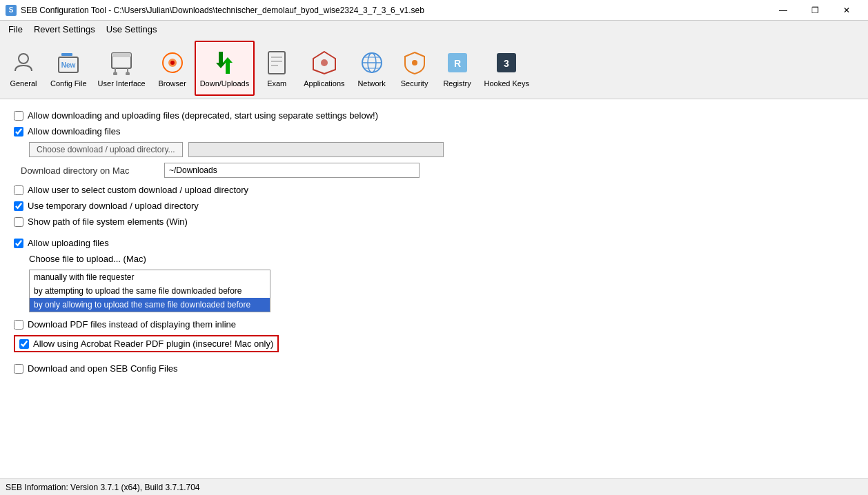  Describe the element at coordinates (88, 259) in the screenshot. I see `choose-file-label: Choose file to upload... (Mac)` at that location.